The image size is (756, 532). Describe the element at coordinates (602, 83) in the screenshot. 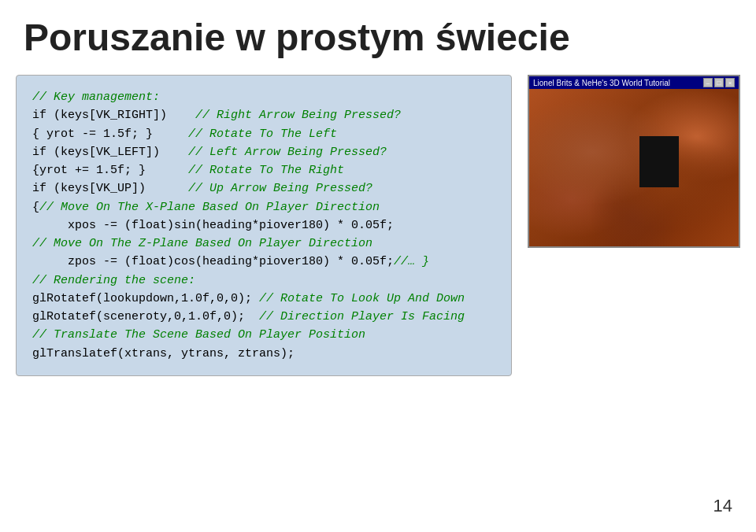

I see `window-title: Lionel Brits & NeHe's 3D World Tutorial` at that location.